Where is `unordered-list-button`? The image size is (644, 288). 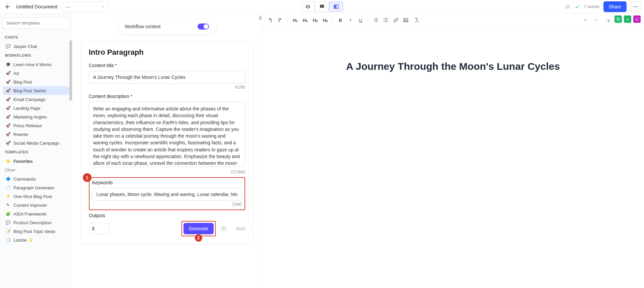 unordered-list-button is located at coordinates (386, 20).